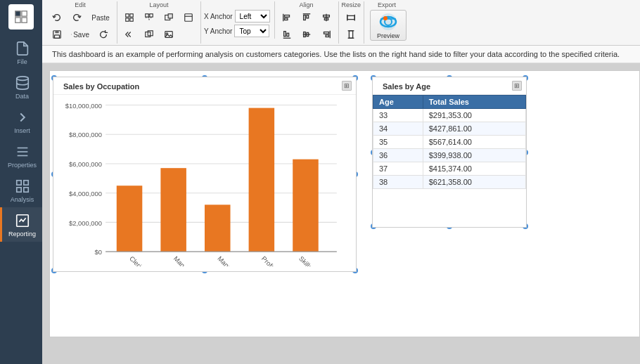 The image size is (640, 364). What do you see at coordinates (169, 18) in the screenshot?
I see `layout-resize-button` at bounding box center [169, 18].